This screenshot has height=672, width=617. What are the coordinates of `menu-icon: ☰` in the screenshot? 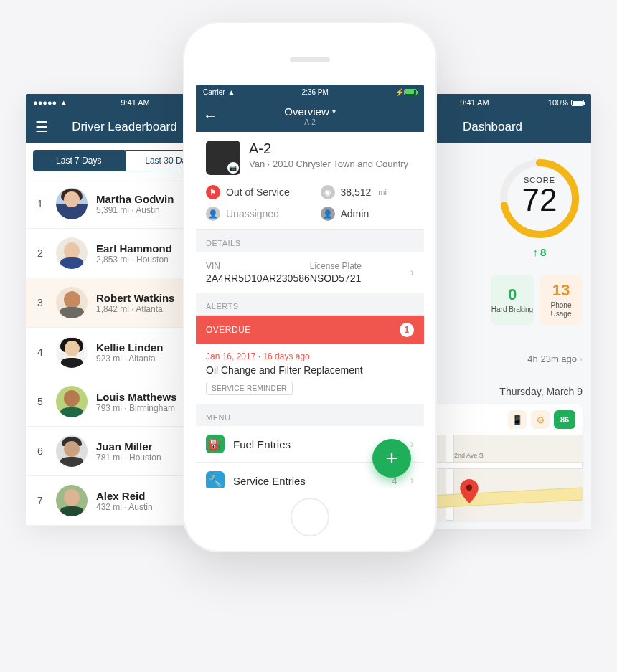 It's located at (42, 127).